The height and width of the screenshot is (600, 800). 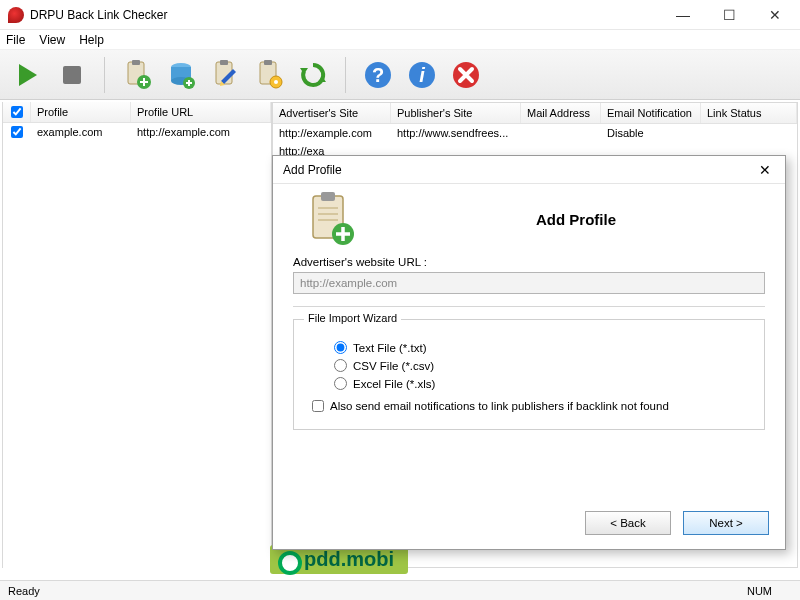 What do you see at coordinates (775, 14) in the screenshot?
I see `close-button: ✕` at bounding box center [775, 14].